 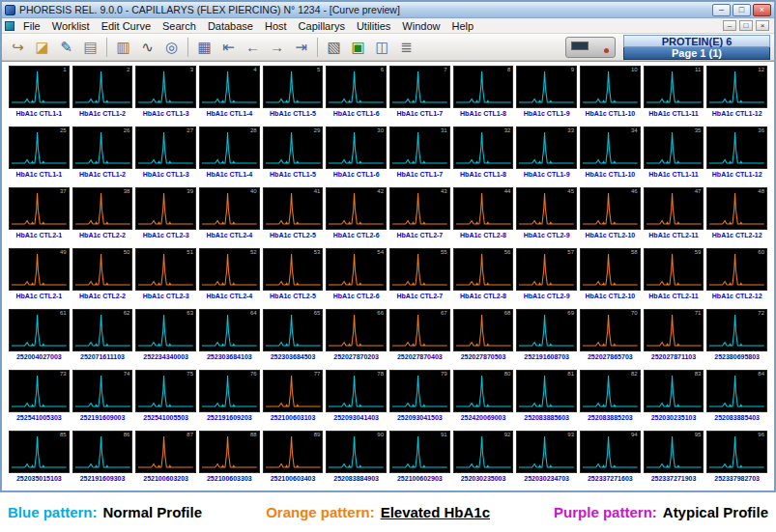 What do you see at coordinates (230, 148) in the screenshot?
I see `curve-thumbnail: 28` at bounding box center [230, 148].